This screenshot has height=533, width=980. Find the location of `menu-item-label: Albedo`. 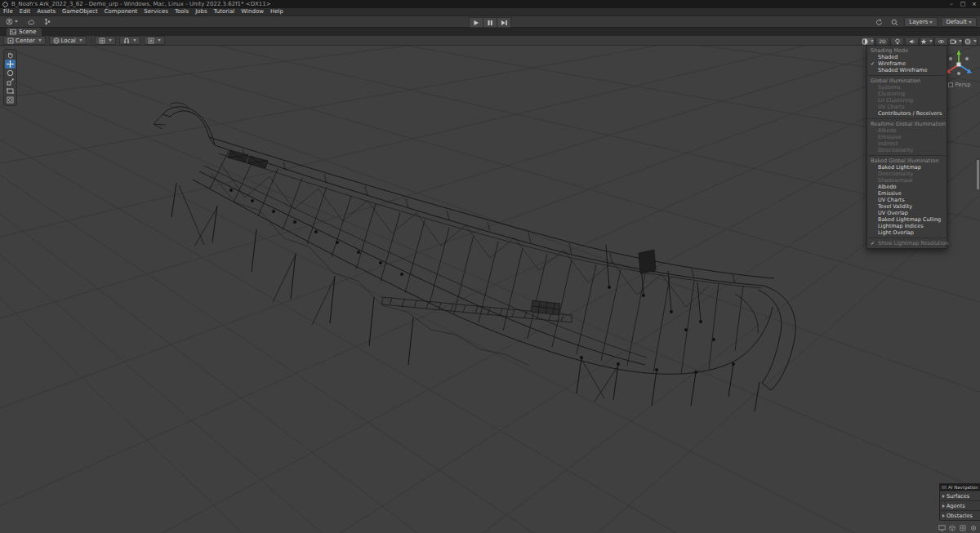

menu-item-label: Albedo is located at coordinates (887, 187).